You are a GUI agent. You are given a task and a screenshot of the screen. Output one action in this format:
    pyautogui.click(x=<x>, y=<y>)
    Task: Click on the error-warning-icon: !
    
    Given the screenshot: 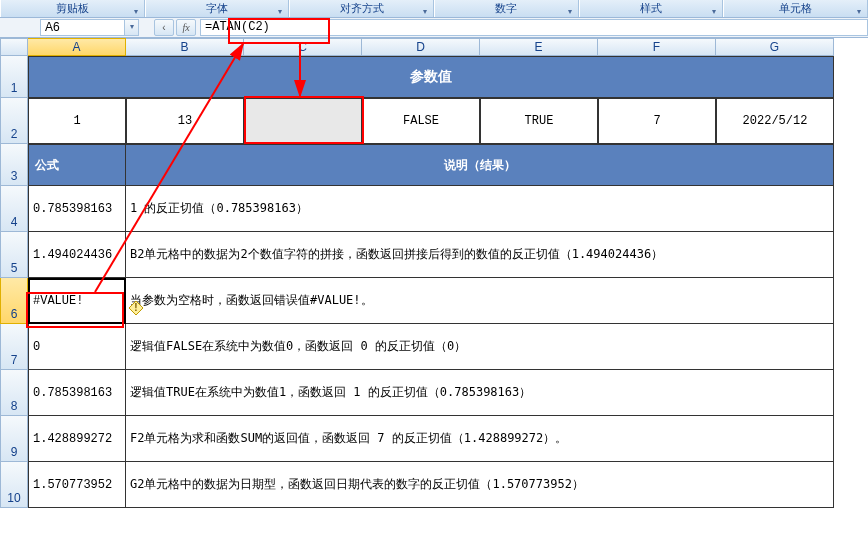 What is the action you would take?
    pyautogui.click(x=136, y=308)
    